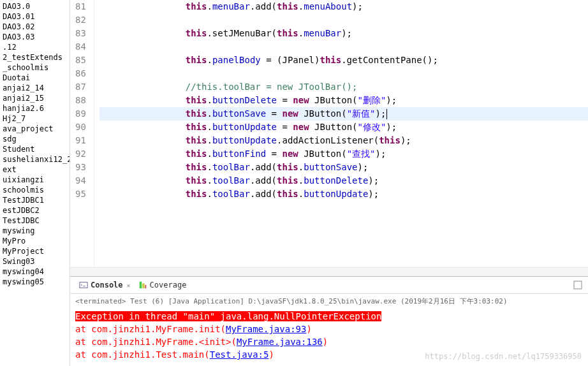 The height and width of the screenshot is (366, 588). What do you see at coordinates (344, 113) in the screenshot?
I see `code-line: this.buttonSave = new JButton("新值");` at bounding box center [344, 113].